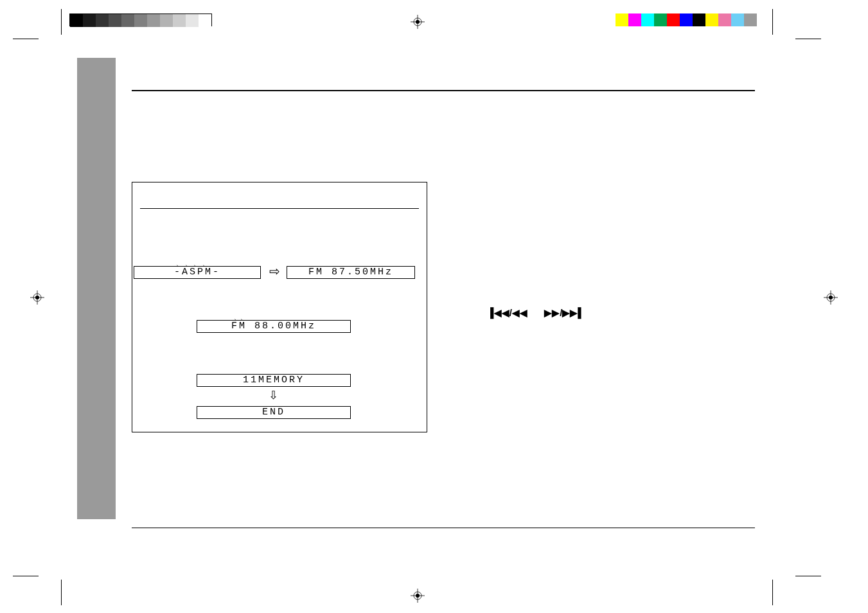 Image resolution: width=868 pixels, height=613 pixels. I want to click on registration-mark-left, so click(37, 298).